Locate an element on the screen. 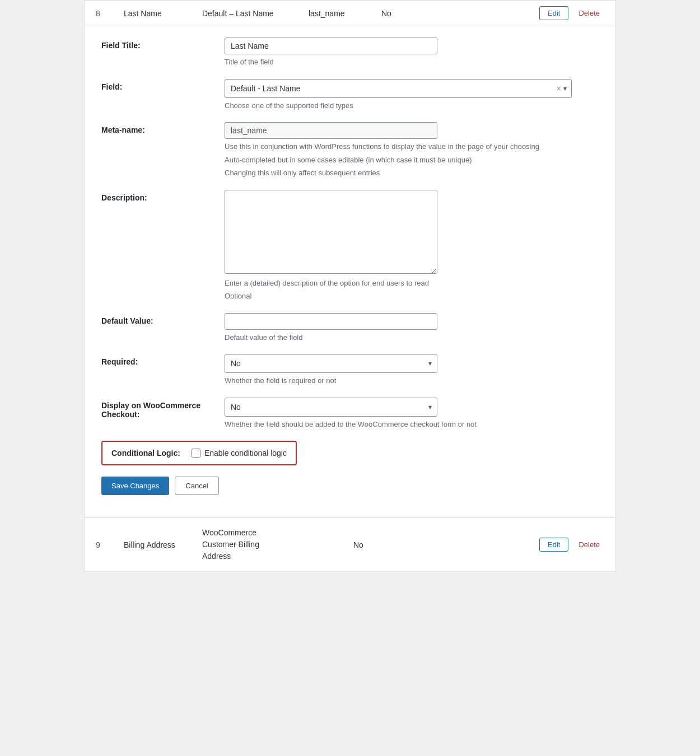 The image size is (700, 756). woo-checkout-field: No Yes ▾ Whether the field should be add… is located at coordinates (412, 414).